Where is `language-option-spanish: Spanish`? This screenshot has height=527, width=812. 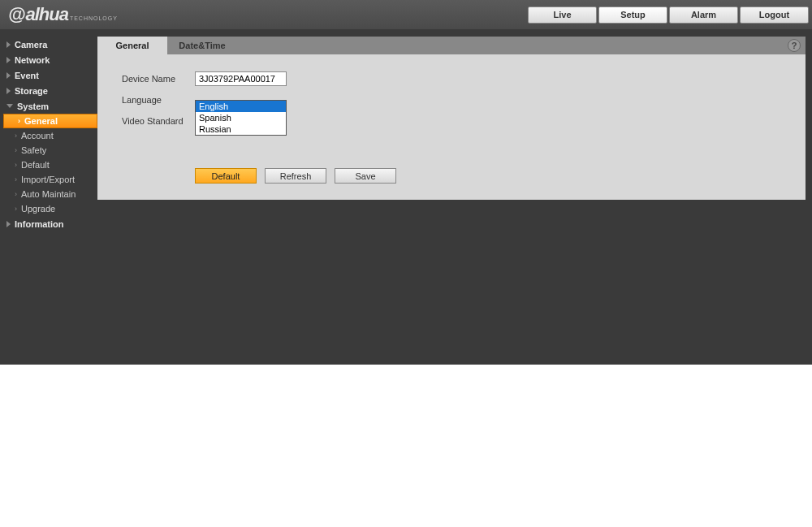
language-option-spanish: Spanish is located at coordinates (240, 118).